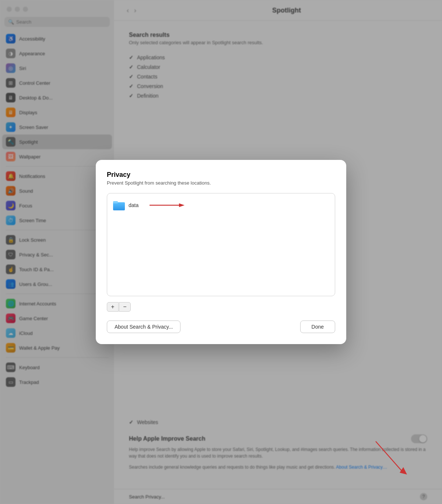 The height and width of the screenshot is (504, 442). I want to click on modal-footer: About Search & Privacy... Done, so click(221, 327).